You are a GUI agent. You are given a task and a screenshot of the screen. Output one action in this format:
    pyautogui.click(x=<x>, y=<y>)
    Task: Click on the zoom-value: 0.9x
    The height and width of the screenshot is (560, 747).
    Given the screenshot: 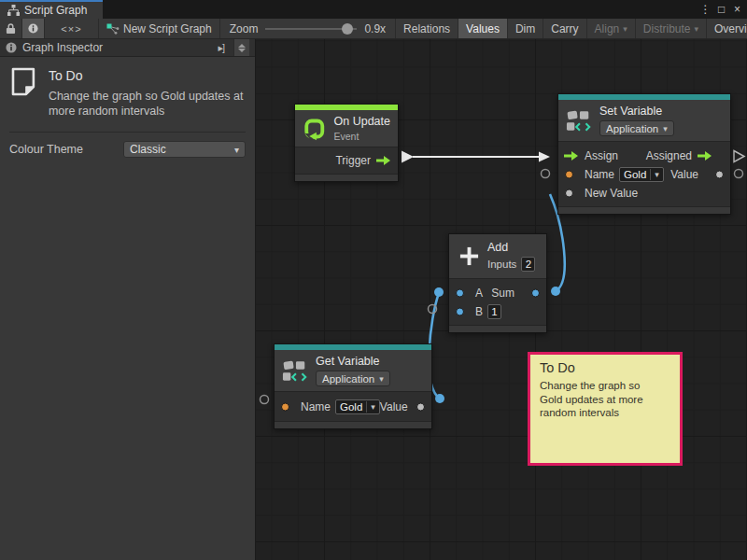 What is the action you would take?
    pyautogui.click(x=375, y=29)
    